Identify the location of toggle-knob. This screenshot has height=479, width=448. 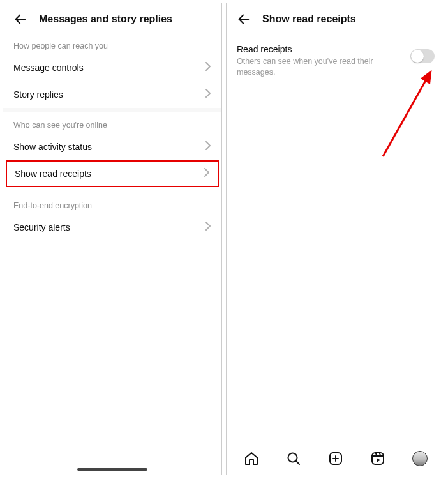
(417, 56).